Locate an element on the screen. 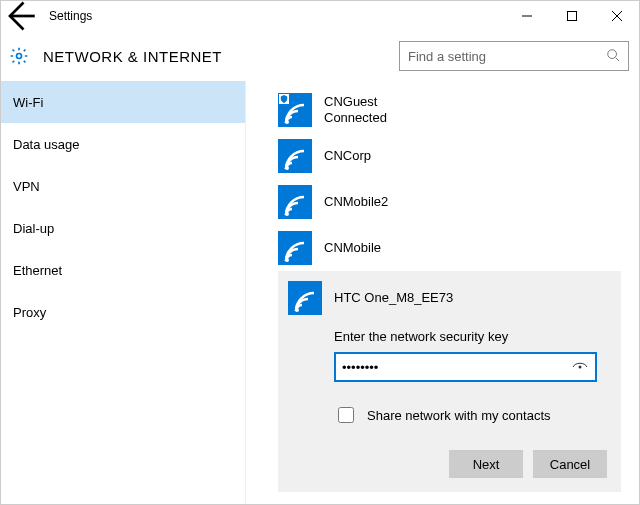 The height and width of the screenshot is (505, 640). close-button is located at coordinates (616, 16).